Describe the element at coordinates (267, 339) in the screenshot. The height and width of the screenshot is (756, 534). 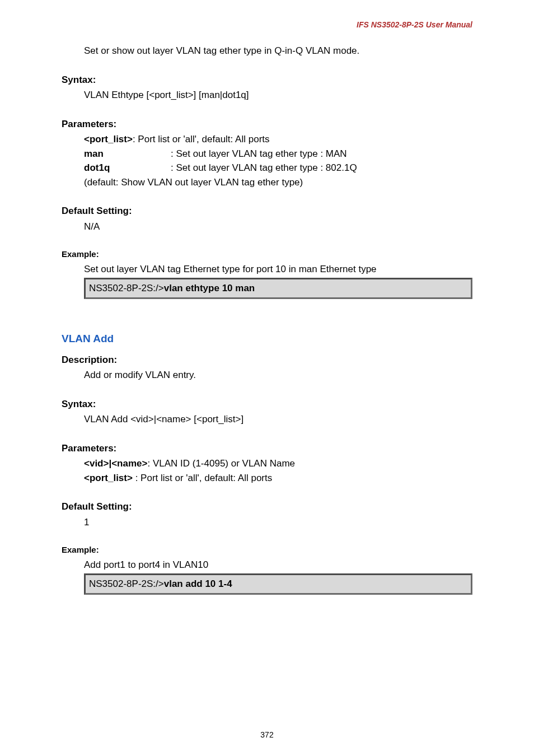
I see `vlan-add-heading: VLAN Add` at that location.